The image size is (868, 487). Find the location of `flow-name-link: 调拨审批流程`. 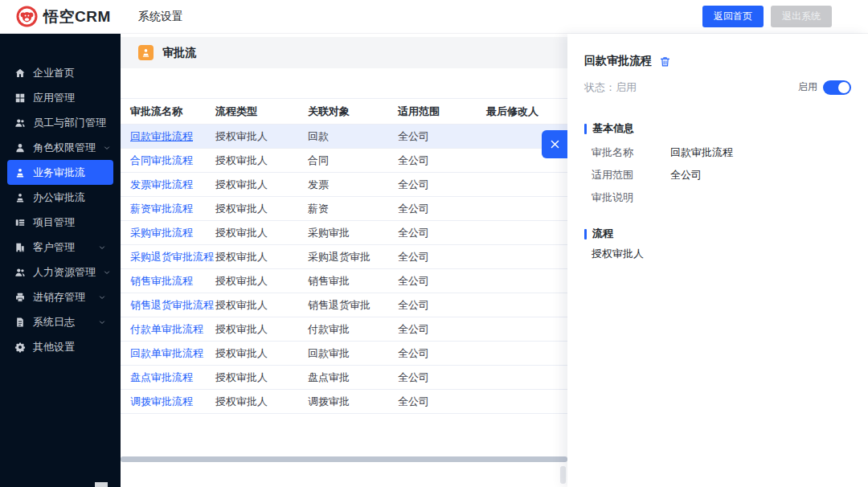

flow-name-link: 调拨审批流程 is located at coordinates (162, 402).